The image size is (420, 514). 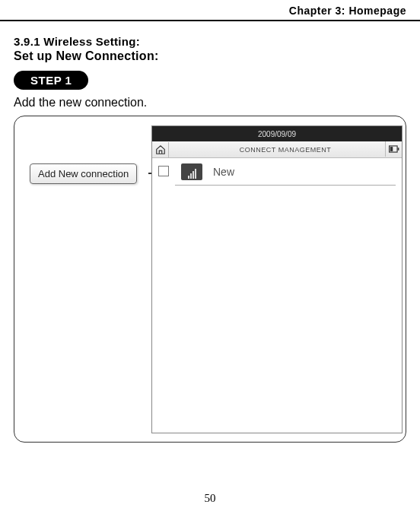 What do you see at coordinates (277, 134) in the screenshot?
I see `device-status-bar: 2009/09/09` at bounding box center [277, 134].